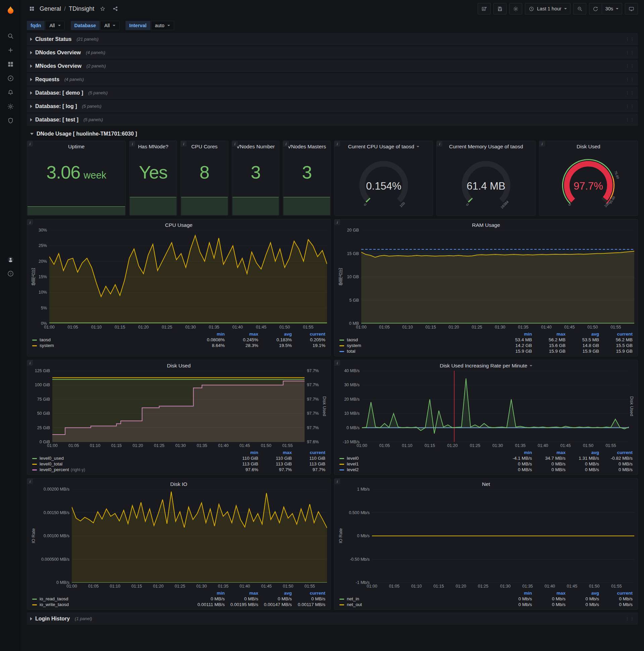 The width and height of the screenshot is (644, 651). I want to click on time-range-picker: Last 1 hour, so click(548, 9).